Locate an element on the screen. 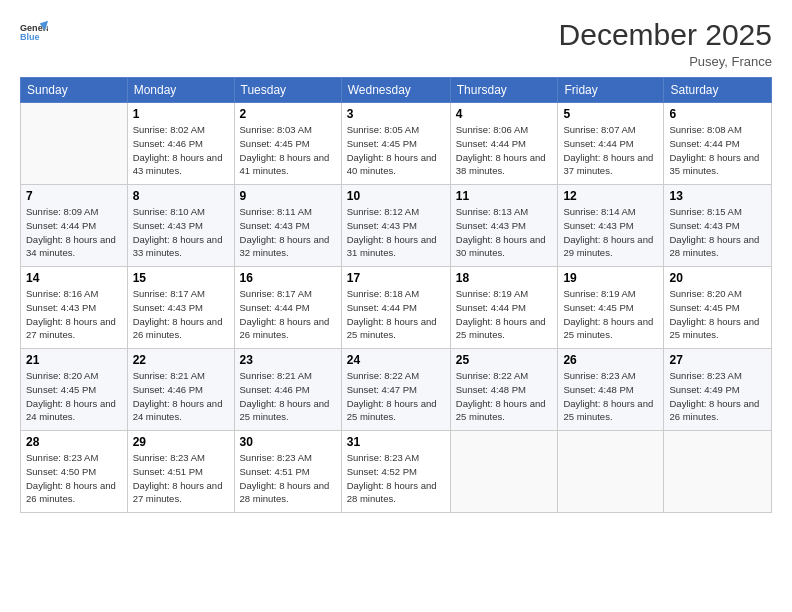  day-number: 17 is located at coordinates (396, 278).